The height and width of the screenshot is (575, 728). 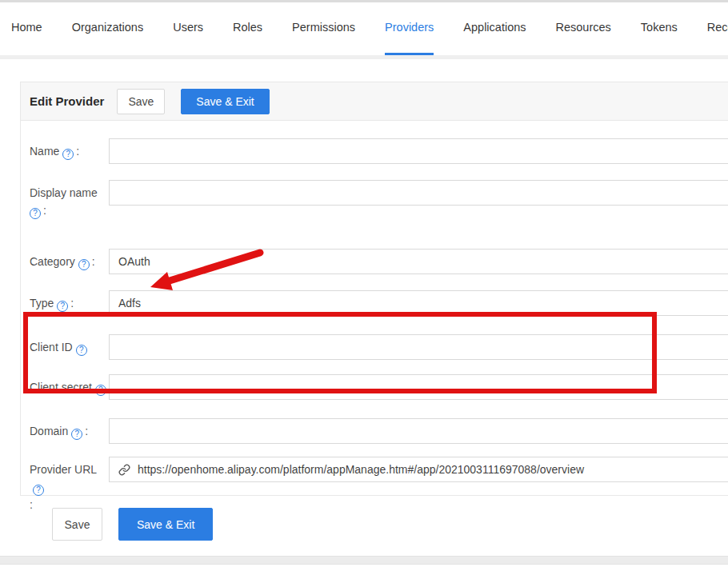 What do you see at coordinates (166, 525) in the screenshot?
I see `save-exit-button-bottom: Save & Exit` at bounding box center [166, 525].